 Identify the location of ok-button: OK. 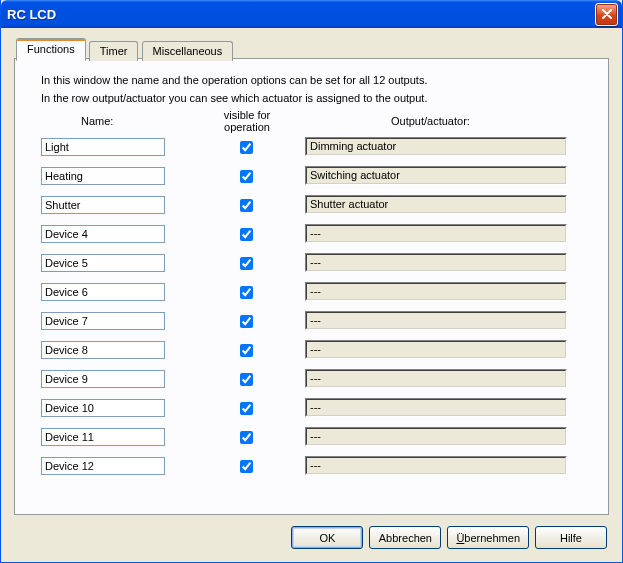
(327, 538).